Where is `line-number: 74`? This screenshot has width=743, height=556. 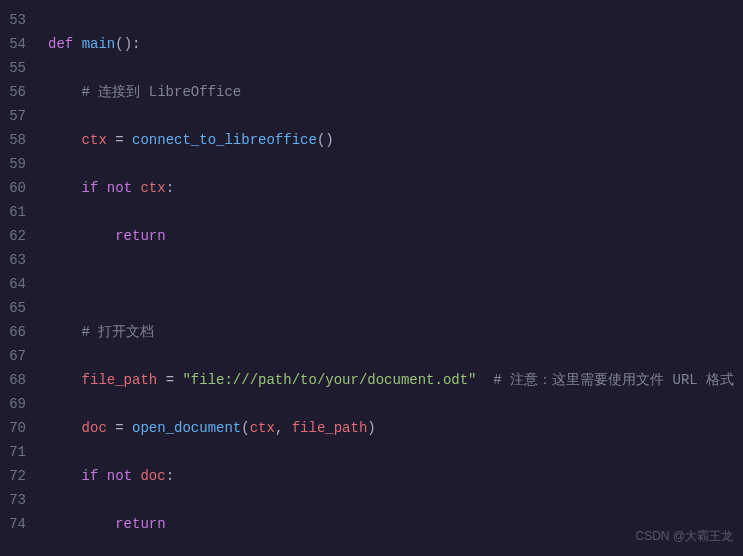 line-number: 74 is located at coordinates (17, 524).